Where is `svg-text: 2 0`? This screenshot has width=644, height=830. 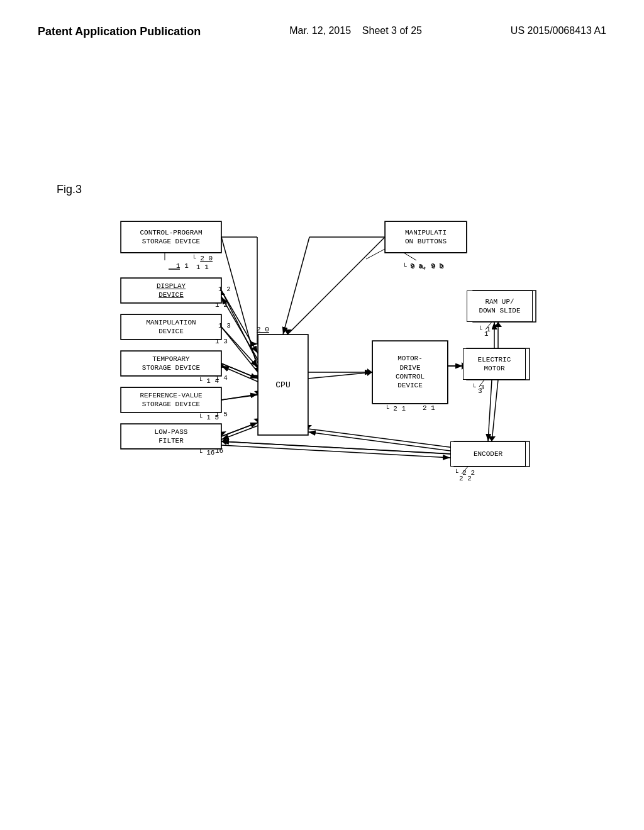 svg-text: 2 0 is located at coordinates (263, 329).